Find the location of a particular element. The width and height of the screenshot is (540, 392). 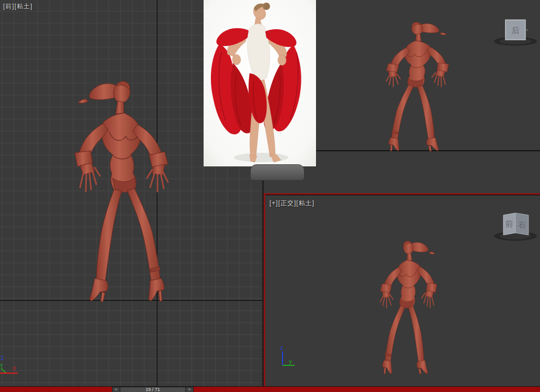

next-frame-button: > is located at coordinates (189, 389).